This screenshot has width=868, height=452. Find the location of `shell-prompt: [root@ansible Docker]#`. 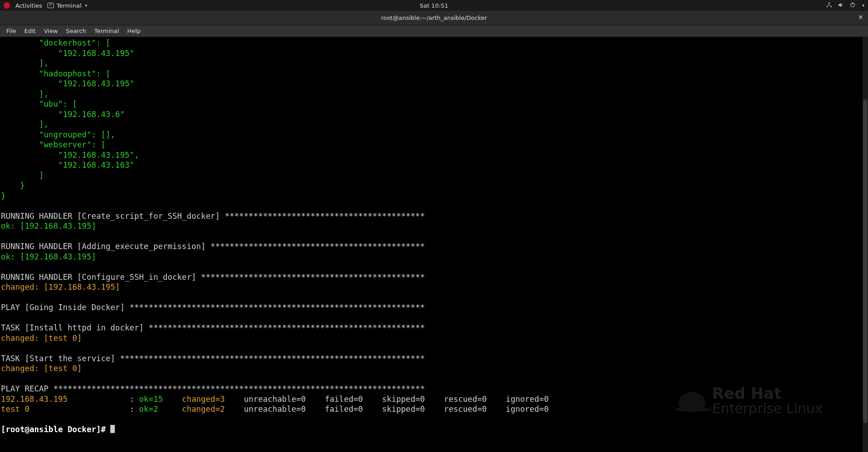

shell-prompt: [root@ansible Docker]# is located at coordinates (56, 429).